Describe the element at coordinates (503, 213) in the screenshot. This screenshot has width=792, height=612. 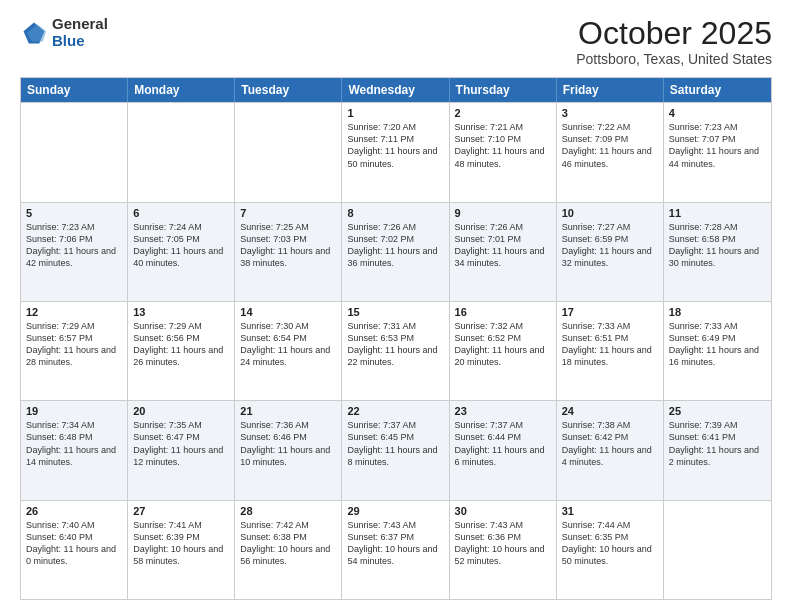
I see `day-number: 9` at that location.